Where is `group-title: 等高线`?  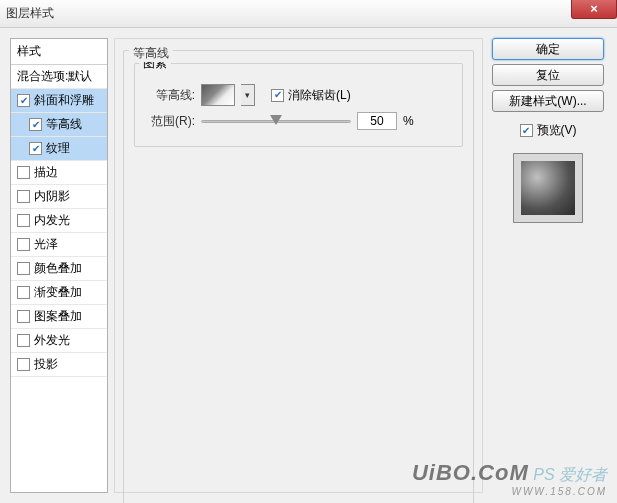 group-title: 等高线 is located at coordinates (151, 54).